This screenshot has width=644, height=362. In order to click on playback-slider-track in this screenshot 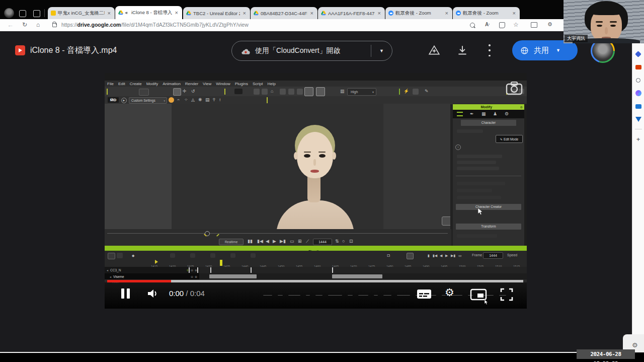, I will do `click(278, 234)`.